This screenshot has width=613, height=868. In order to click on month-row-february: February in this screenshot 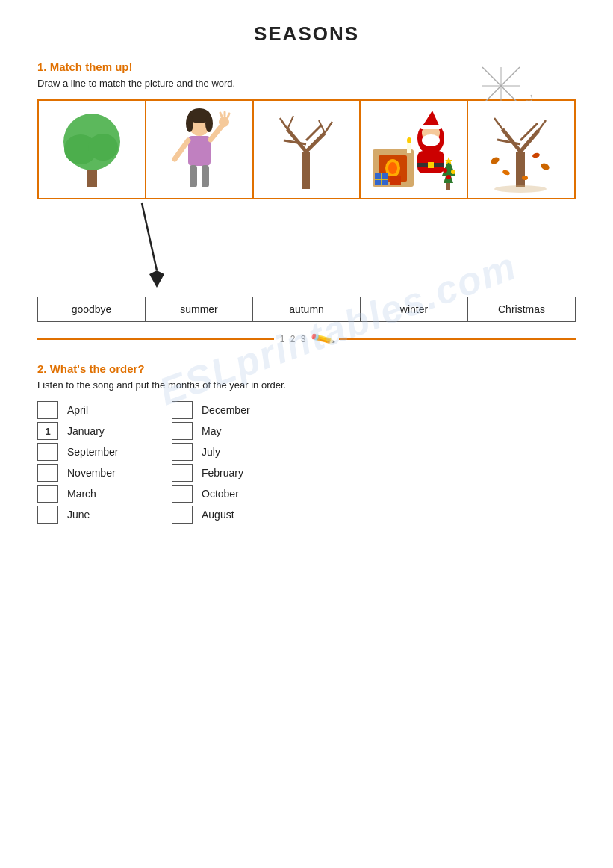, I will do `click(217, 473)`.